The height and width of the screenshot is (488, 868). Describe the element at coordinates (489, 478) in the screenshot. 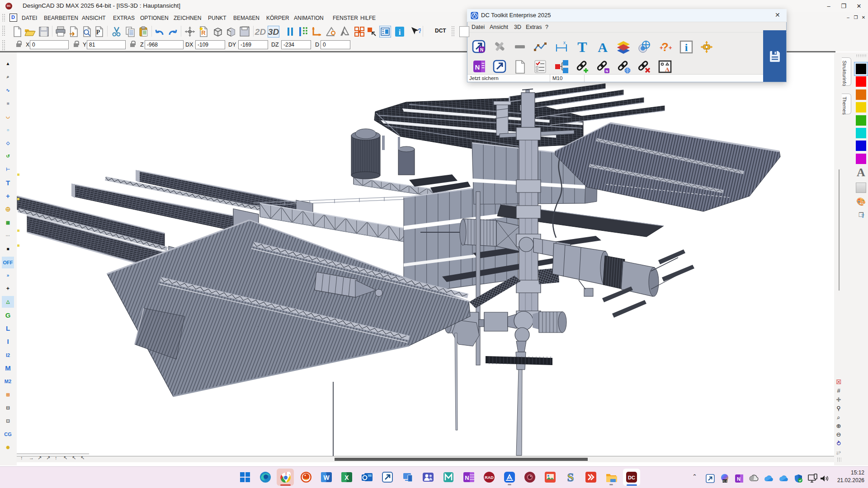

I see `svg-text: RAD` at that location.